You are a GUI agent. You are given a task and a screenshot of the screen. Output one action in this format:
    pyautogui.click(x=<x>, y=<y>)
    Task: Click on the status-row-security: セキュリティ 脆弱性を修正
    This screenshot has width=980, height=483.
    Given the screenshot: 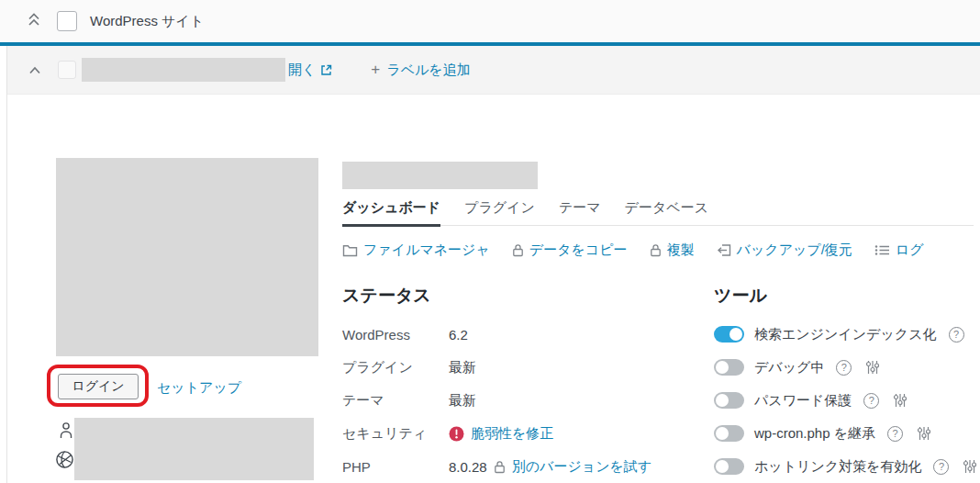 What is the action you would take?
    pyautogui.click(x=498, y=433)
    